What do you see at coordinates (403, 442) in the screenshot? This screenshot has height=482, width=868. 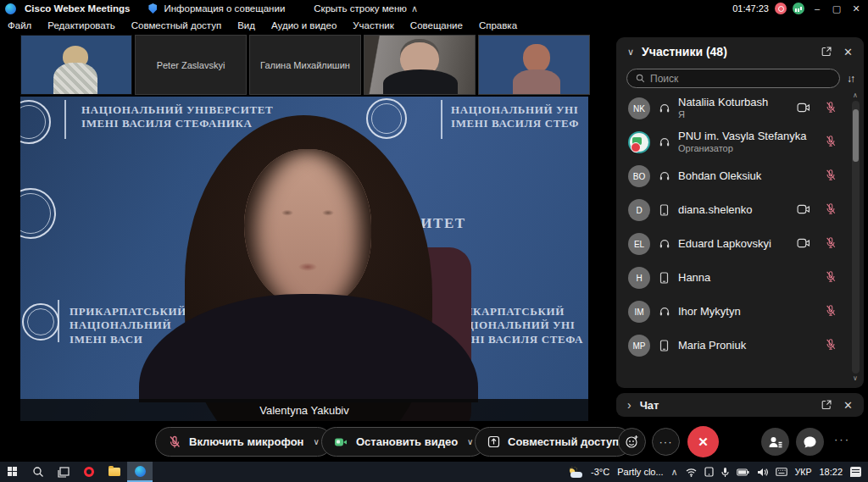 I see `stop-video-button: Остановить видео ∨` at bounding box center [403, 442].